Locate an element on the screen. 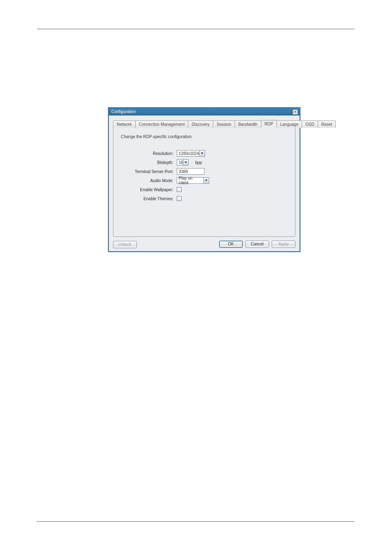 This screenshot has width=392, height=555. dialog-buttons-right: OK Cancel Apply is located at coordinates (257, 244).